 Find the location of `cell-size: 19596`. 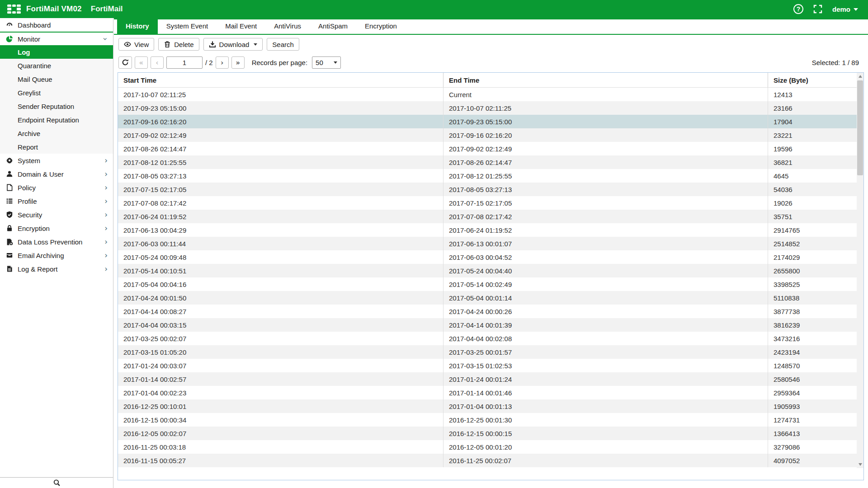

cell-size: 19596 is located at coordinates (812, 149).